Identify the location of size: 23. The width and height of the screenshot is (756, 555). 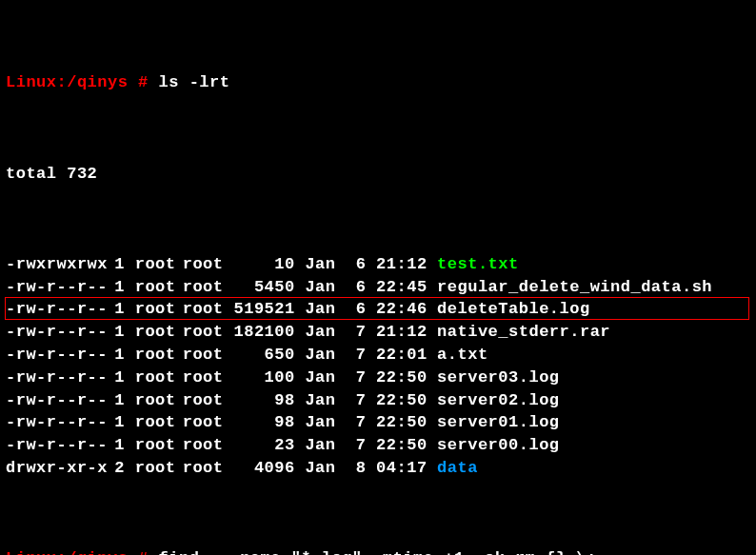
(263, 446).